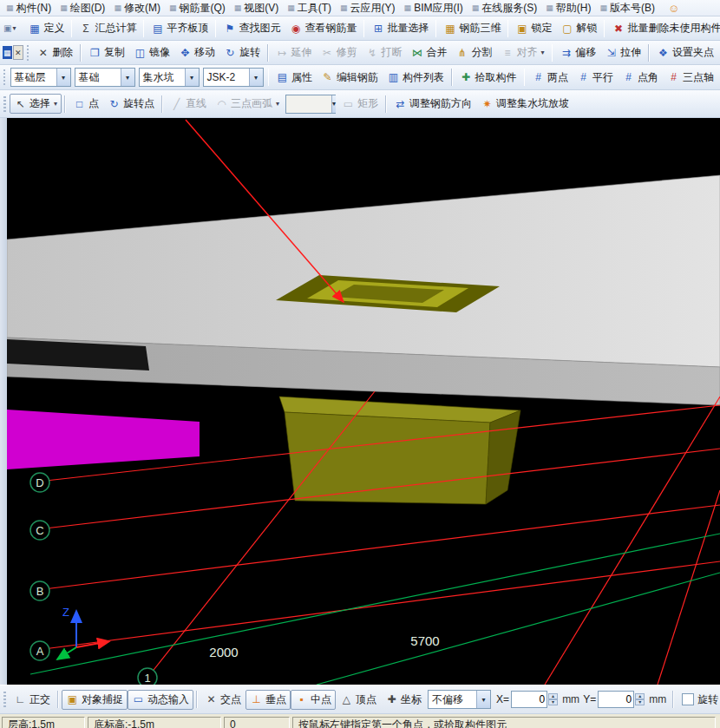  I want to click on adjust-rebar-direction-button: ⇄调整钢筋方向, so click(433, 104).